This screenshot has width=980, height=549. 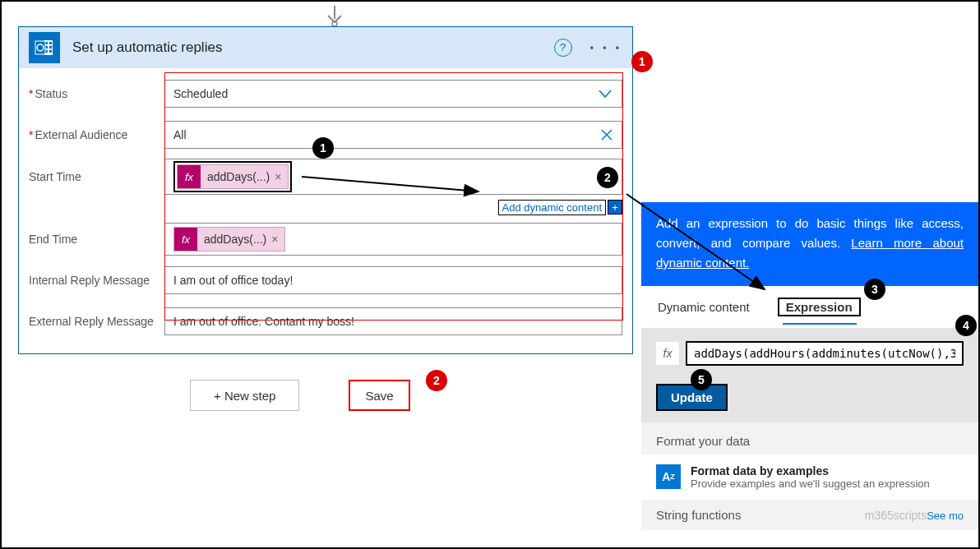 What do you see at coordinates (615, 207) in the screenshot?
I see `plus-icon: +` at bounding box center [615, 207].